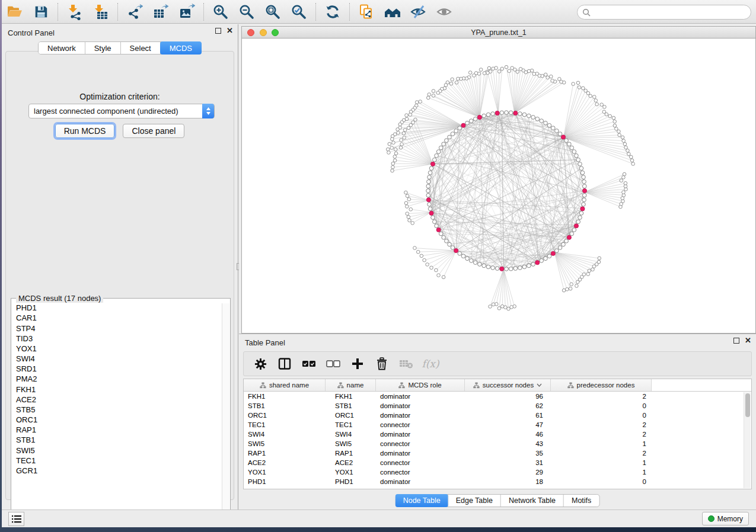 This screenshot has height=532, width=756. What do you see at coordinates (508, 406) in the screenshot?
I see `cell: 62` at bounding box center [508, 406].